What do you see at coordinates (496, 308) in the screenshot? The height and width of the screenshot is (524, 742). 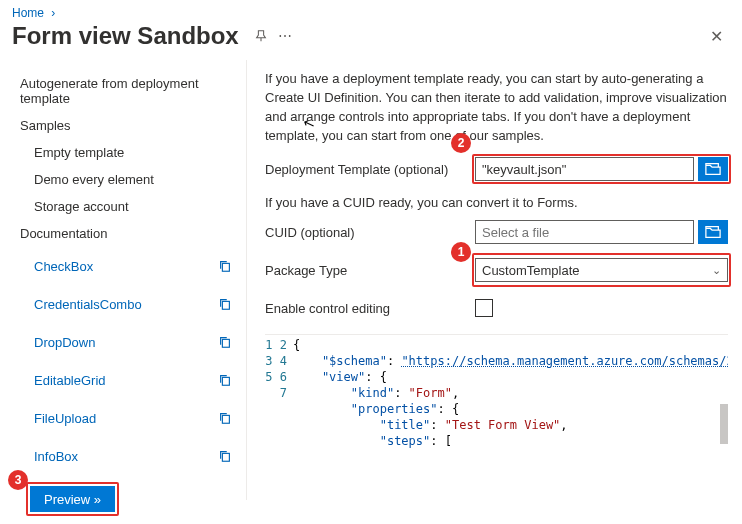 I see `row-enable-control-editing: Enable control editing` at bounding box center [496, 308].